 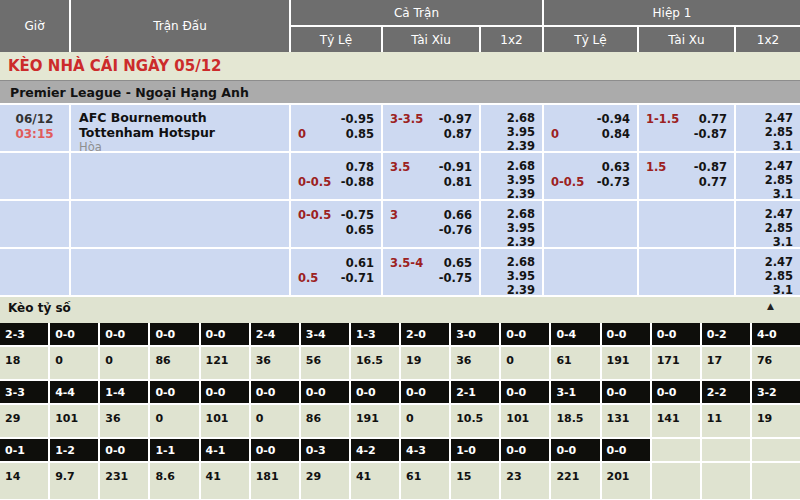 I want to click on odds-table-header: Giờ Trận Đấu Cả Trận Hiệp 1 Tỷ Lệ Tài Xỉ…, so click(x=400, y=26).